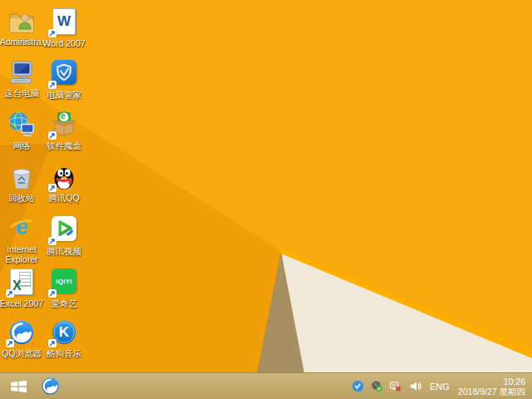 This screenshot has height=399, width=532. Describe the element at coordinates (266, 386) in the screenshot. I see `taskbar: ENG 10:26 2018/9/27 星期四` at that location.